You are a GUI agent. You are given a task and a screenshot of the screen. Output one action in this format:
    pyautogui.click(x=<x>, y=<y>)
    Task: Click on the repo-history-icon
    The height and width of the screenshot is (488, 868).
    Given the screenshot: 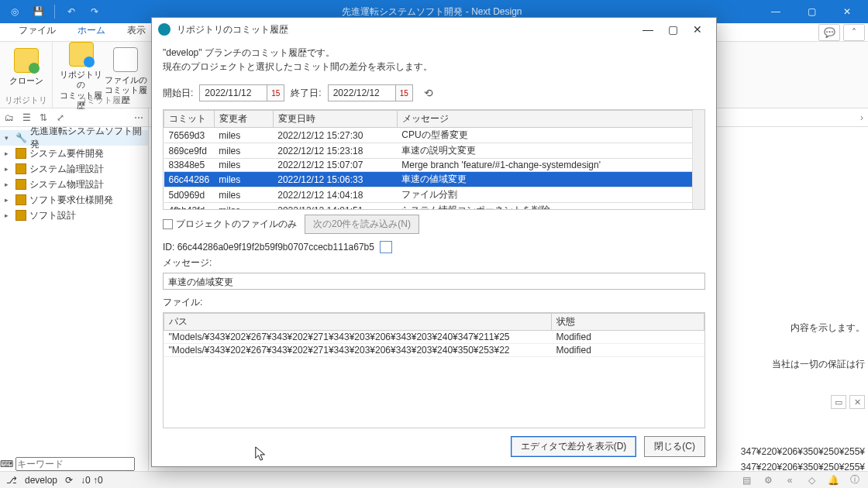 What is the action you would take?
    pyautogui.click(x=81, y=54)
    